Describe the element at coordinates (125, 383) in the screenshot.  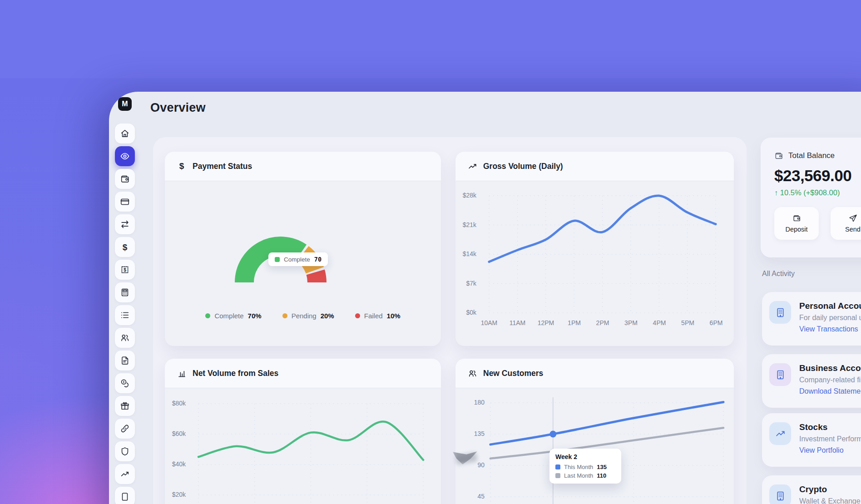
I see `coins-icon` at that location.